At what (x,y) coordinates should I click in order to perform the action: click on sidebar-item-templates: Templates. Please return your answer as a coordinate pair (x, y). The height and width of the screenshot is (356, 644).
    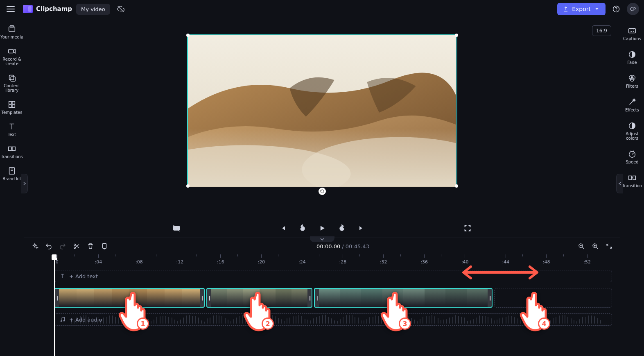
    Looking at the image, I should click on (12, 107).